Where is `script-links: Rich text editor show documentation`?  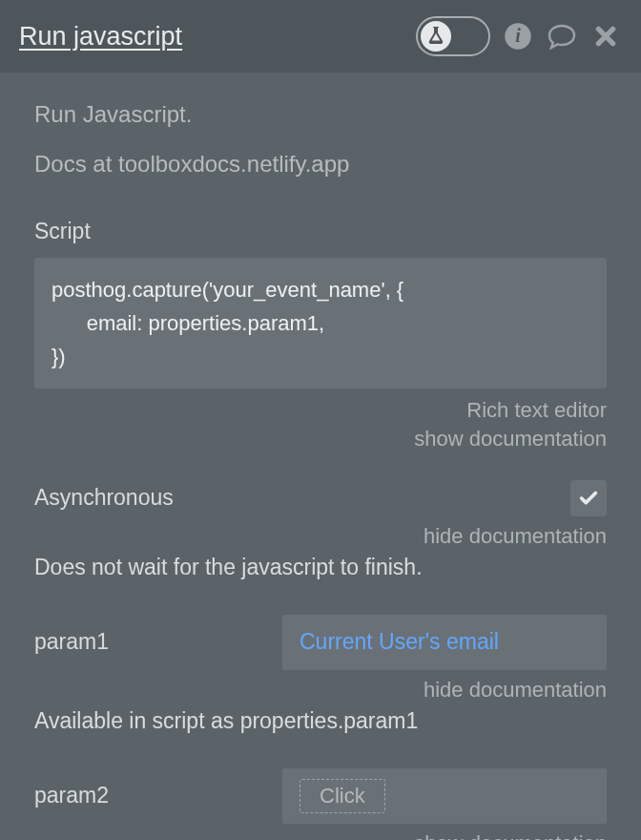 script-links: Rich text editor show documentation is located at coordinates (320, 424).